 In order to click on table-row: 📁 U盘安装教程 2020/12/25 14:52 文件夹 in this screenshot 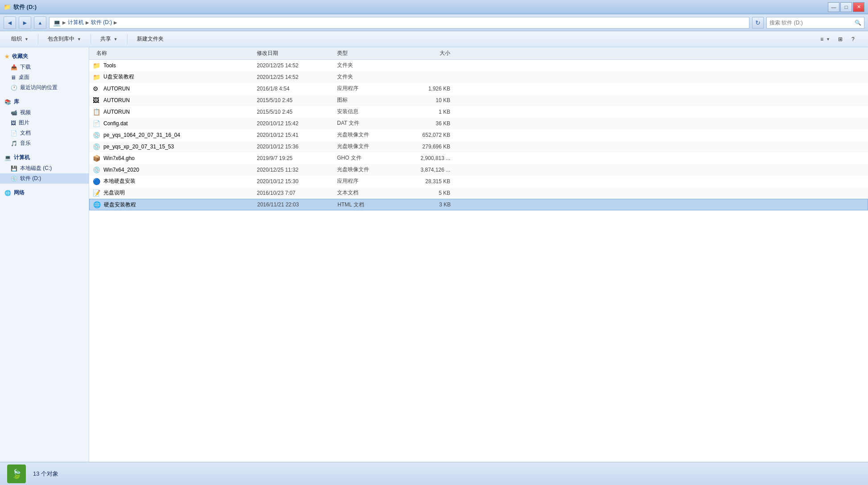, I will do `click(479, 77)`.